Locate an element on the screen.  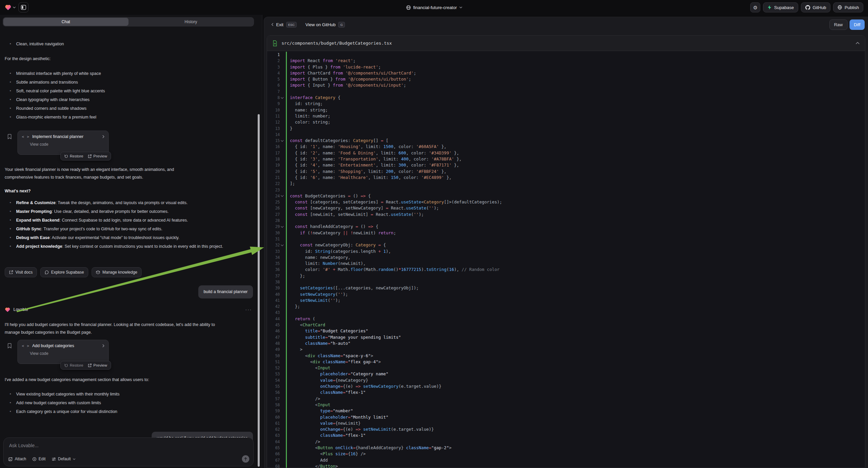
exit-button: Exit ESC is located at coordinates (284, 25).